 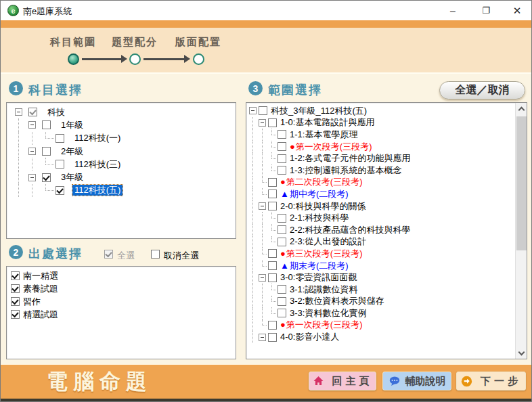 I want to click on tree-label: 2-1:科技與科學, so click(x=319, y=218).